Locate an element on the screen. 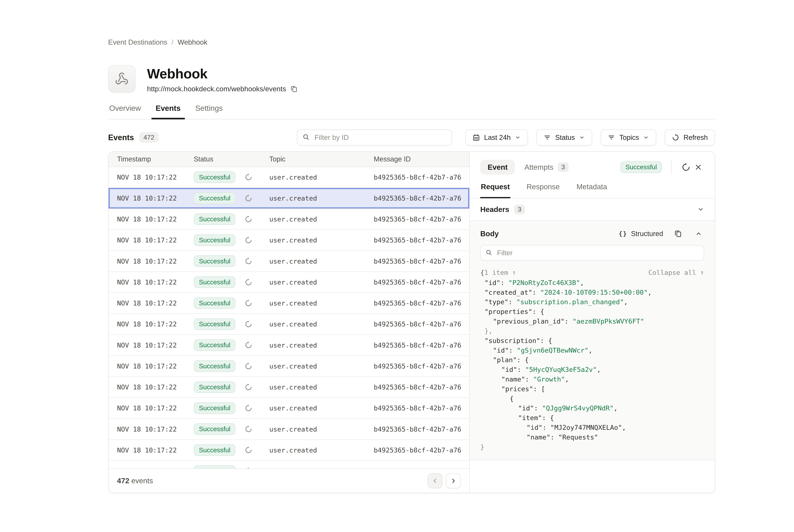  headers-expand-button is located at coordinates (701, 209).